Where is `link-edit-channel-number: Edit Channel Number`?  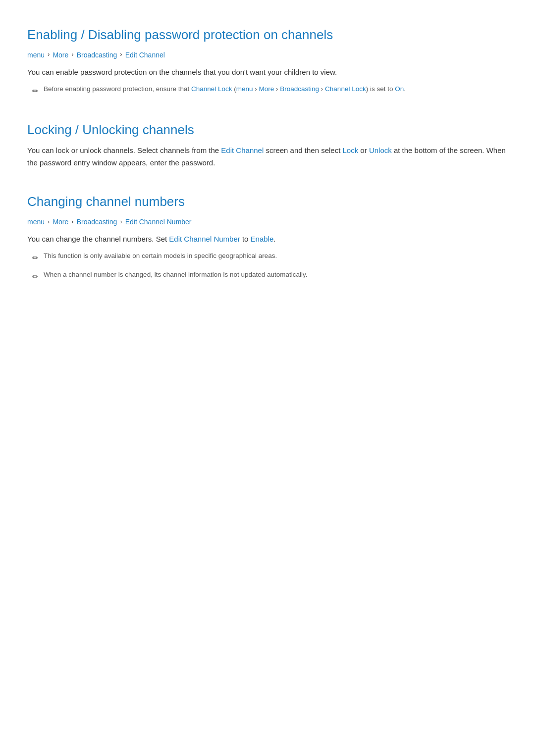 link-edit-channel-number: Edit Channel Number is located at coordinates (204, 239).